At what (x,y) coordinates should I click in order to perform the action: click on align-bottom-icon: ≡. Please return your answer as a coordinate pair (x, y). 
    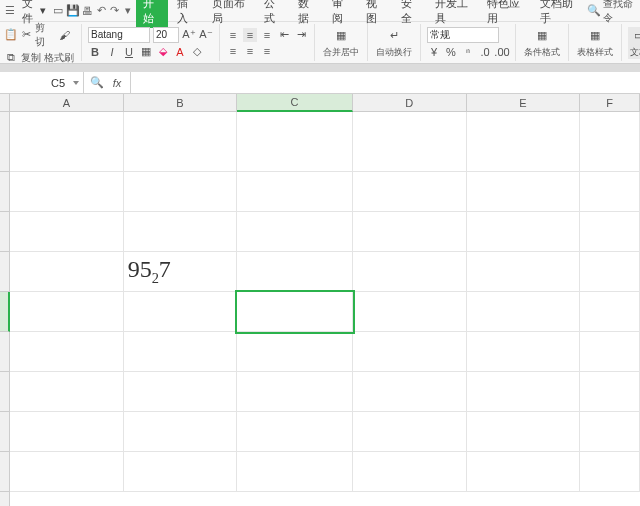
    Looking at the image, I should click on (267, 35).